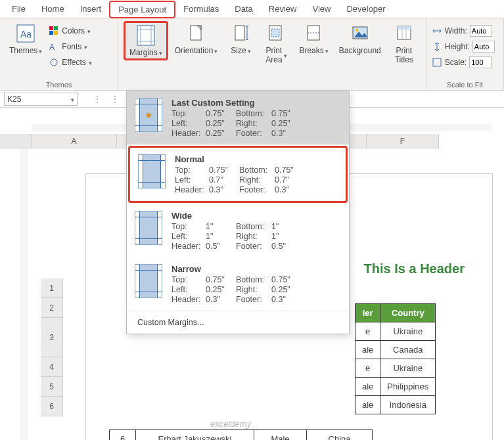 The image size is (504, 440). I want to click on custom-margins-item: Custom Margins..., so click(238, 322).